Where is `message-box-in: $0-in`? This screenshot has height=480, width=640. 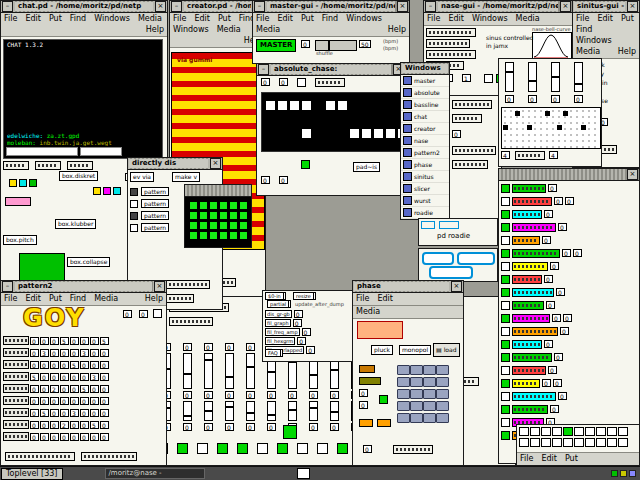
message-box-in: $0-in is located at coordinates (276, 296).